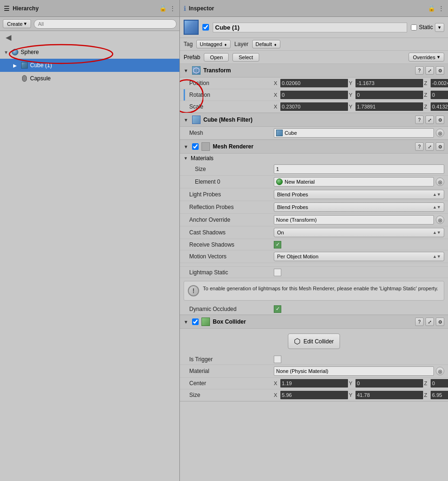  I want to click on create-button: Create ▾, so click(17, 23).